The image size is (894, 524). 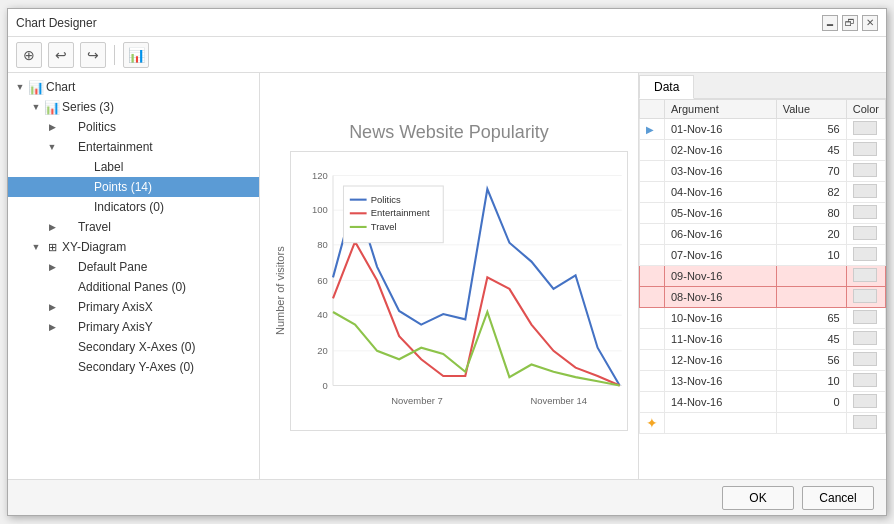 I want to click on table-row: 05-Nov-1680, so click(x=763, y=214).